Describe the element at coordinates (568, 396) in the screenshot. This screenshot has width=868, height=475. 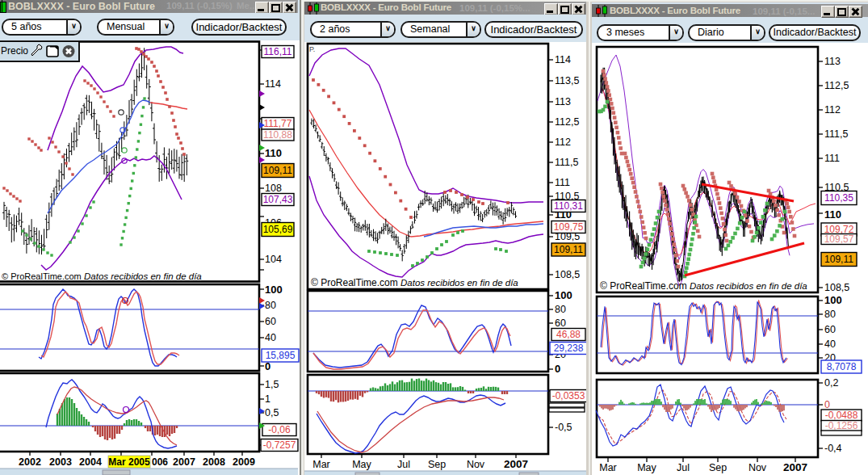
I see `svg-text: -0,0353` at that location.